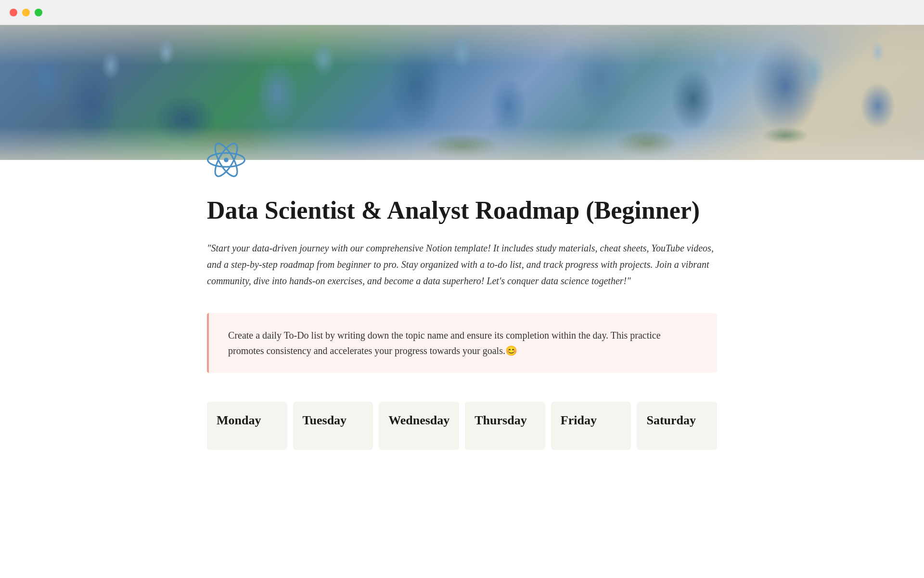 The height and width of the screenshot is (578, 924). Describe the element at coordinates (462, 426) in the screenshot. I see `weekly-grid: Monday Tuesday Wednesday Thursday Friday…` at that location.